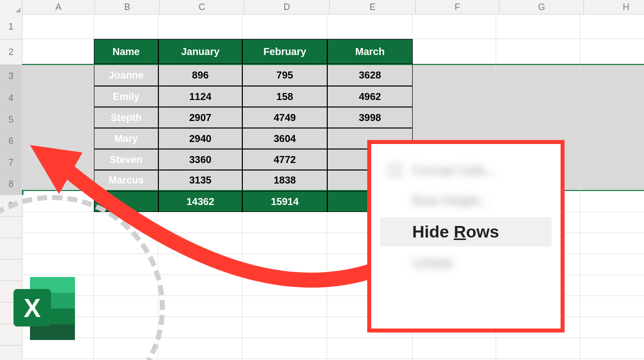  What do you see at coordinates (287, 7) in the screenshot?
I see `column-header: D` at bounding box center [287, 7].